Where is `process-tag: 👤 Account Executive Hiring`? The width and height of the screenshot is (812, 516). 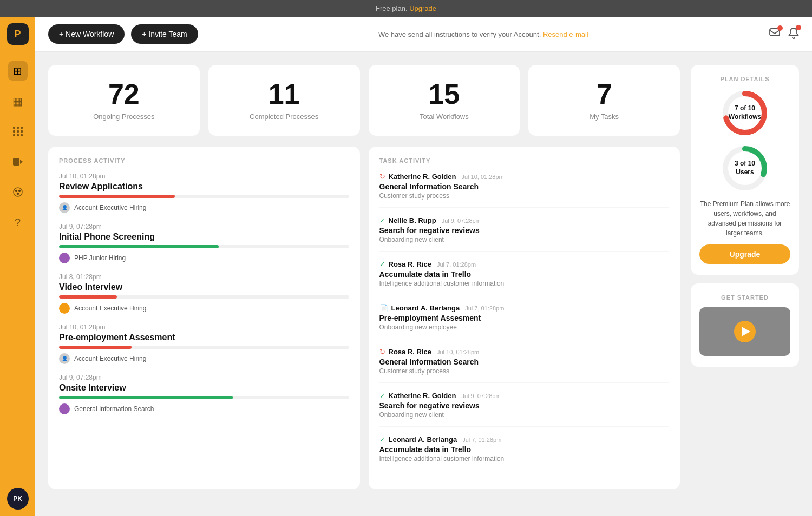
process-tag: 👤 Account Executive Hiring is located at coordinates (204, 208).